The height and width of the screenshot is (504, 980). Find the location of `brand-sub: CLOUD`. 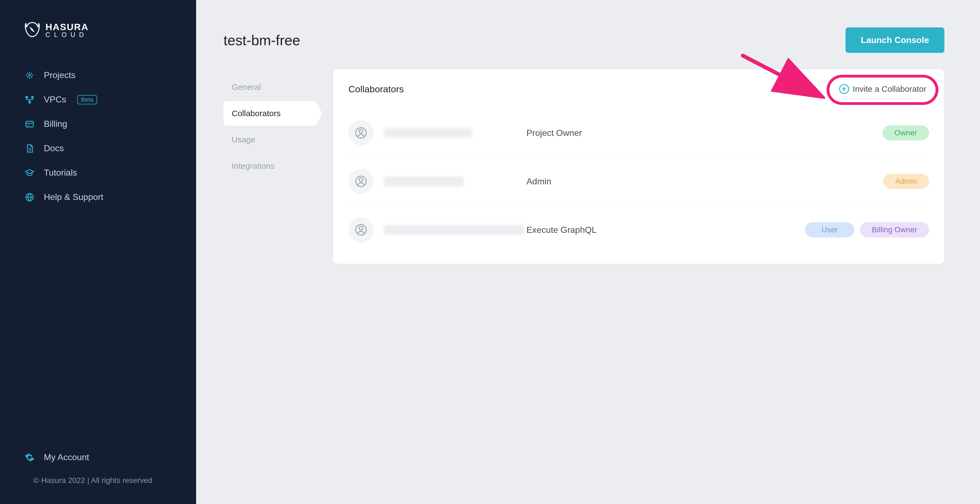

brand-sub: CLOUD is located at coordinates (67, 35).